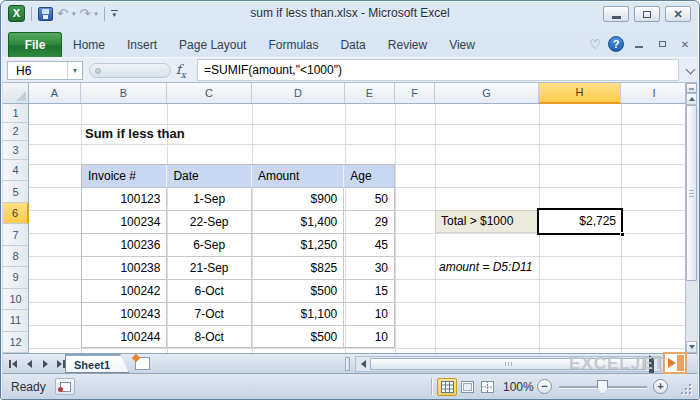 This screenshot has width=700, height=400. Describe the element at coordinates (209, 200) in the screenshot. I see `cell-date: 1-Sep` at that location.